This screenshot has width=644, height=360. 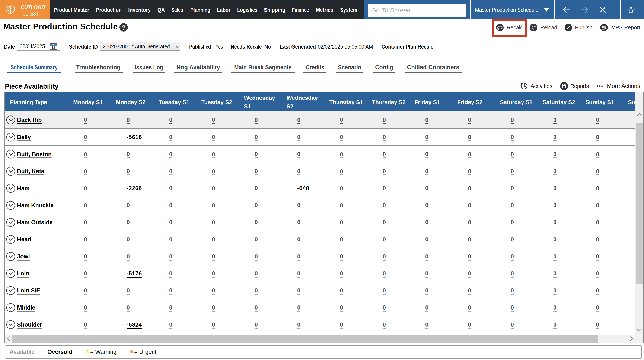 What do you see at coordinates (54, 48) in the screenshot?
I see `svg-text: 15` at bounding box center [54, 48].